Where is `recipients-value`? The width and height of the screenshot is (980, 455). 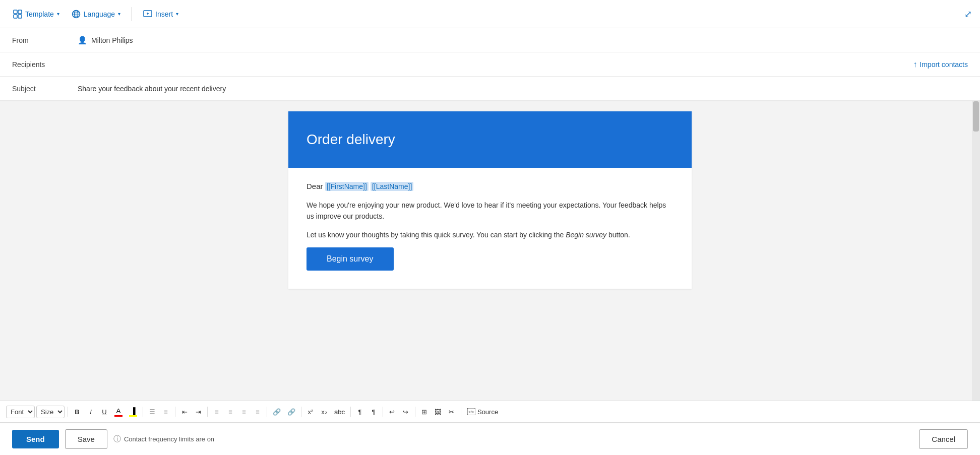 recipients-value is located at coordinates (495, 64).